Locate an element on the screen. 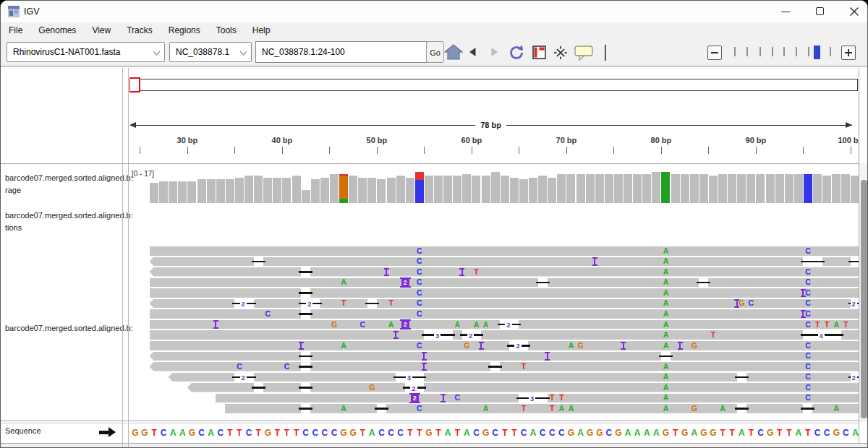  junctions-track-label2: tions is located at coordinates (13, 228).